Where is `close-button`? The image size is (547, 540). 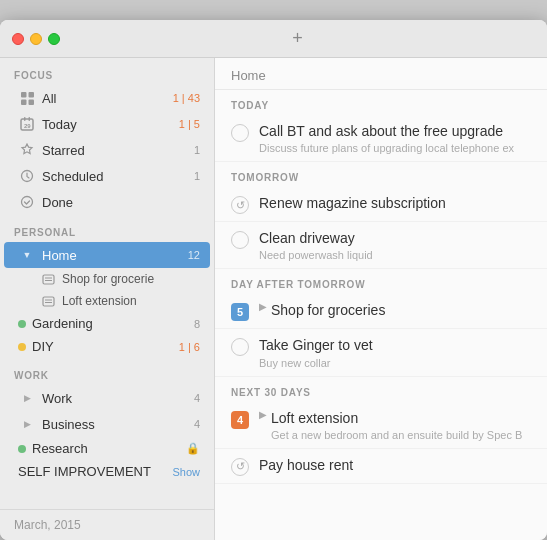
close-button is located at coordinates (18, 39).